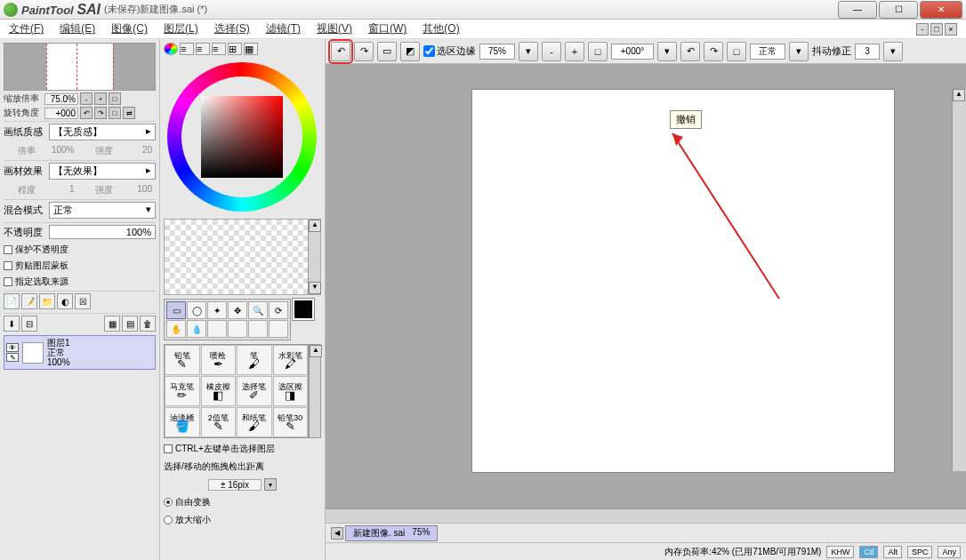 The image size is (966, 560). I want to click on drag-menu-button: ▾, so click(270, 484).